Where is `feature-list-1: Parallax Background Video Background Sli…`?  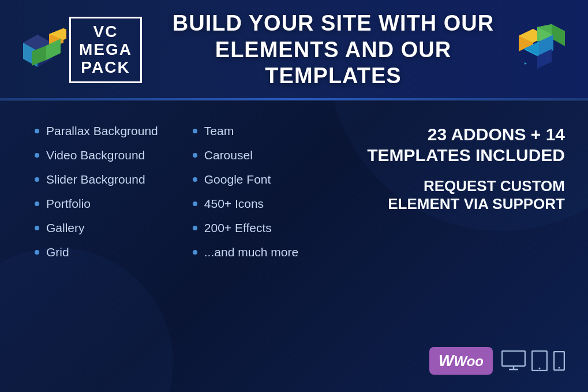
feature-list-1: Parallax Background Video Background Sli… is located at coordinates (96, 192).